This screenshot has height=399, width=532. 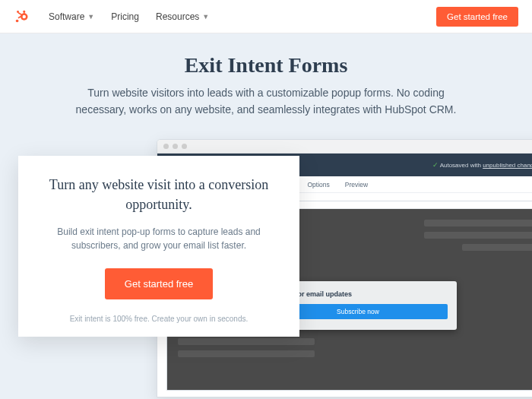 I want to click on card-body: Build exit intent pop-up forms to captur…, so click(x=159, y=239).